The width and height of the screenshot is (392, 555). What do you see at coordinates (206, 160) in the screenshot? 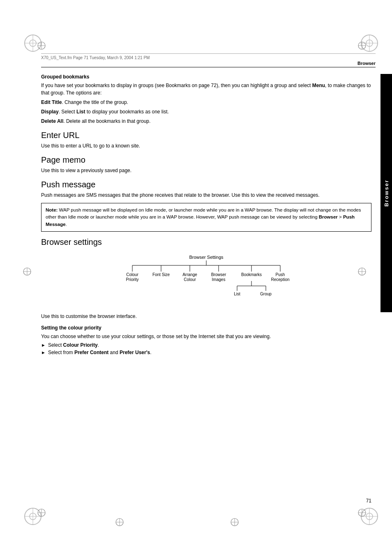
I see `page-memo-heading: Page memo` at bounding box center [206, 160].